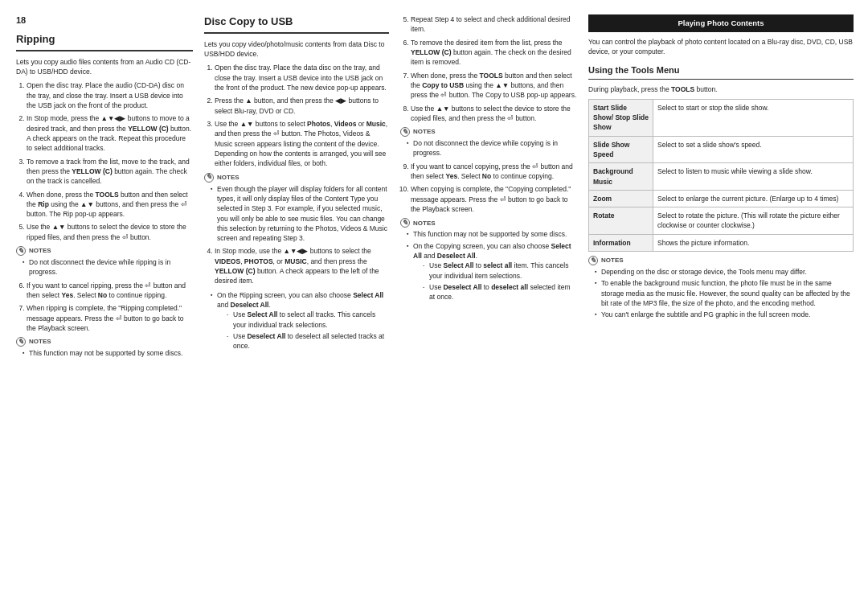 The width and height of the screenshot is (868, 612). What do you see at coordinates (721, 175) in the screenshot?
I see `tools-table: Start Slide Show/ Stop Slide Show Select…` at bounding box center [721, 175].